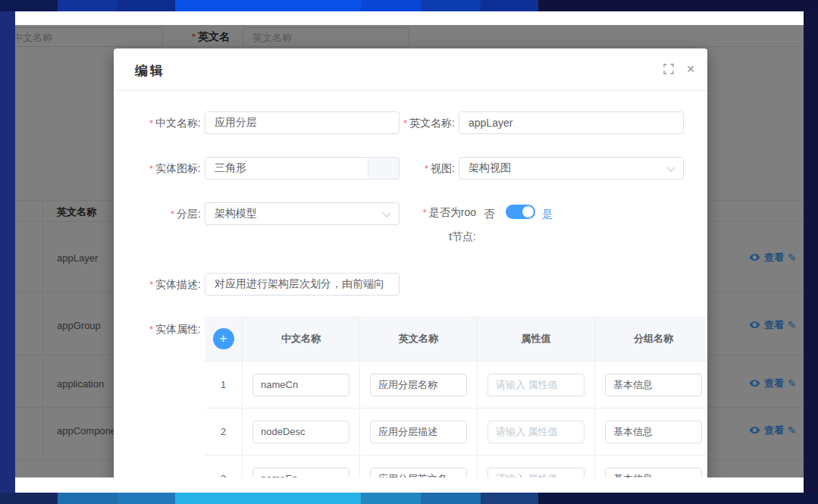 This screenshot has width=818, height=504. I want to click on layer-label: *分层:, so click(162, 214).